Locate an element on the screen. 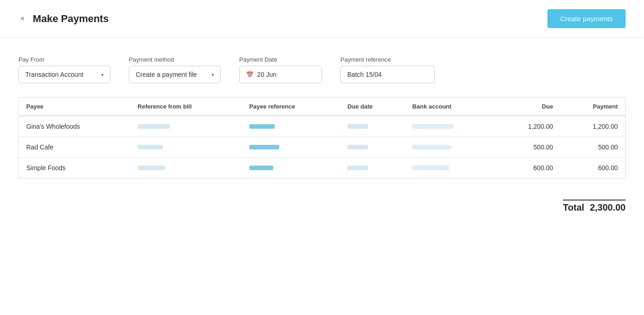 This screenshot has width=644, height=315. cell-payee: Rad Cafe is located at coordinates (75, 147).